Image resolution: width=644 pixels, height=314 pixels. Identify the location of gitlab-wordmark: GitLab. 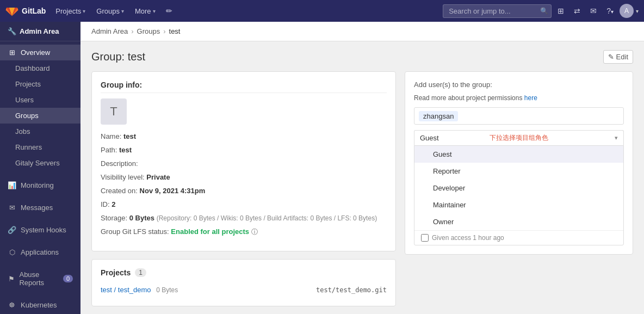
(34, 11).